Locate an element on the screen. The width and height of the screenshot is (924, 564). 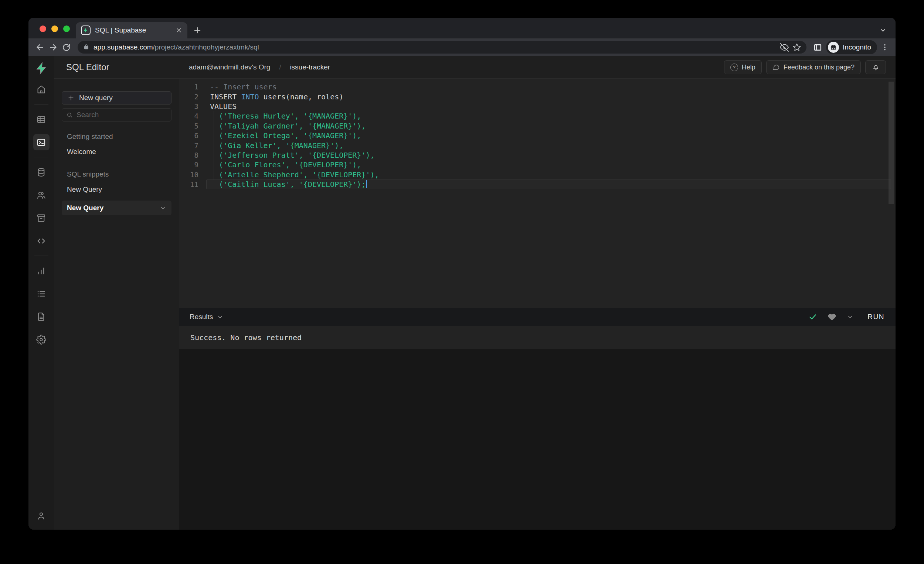
run-button: RUN is located at coordinates (876, 317).